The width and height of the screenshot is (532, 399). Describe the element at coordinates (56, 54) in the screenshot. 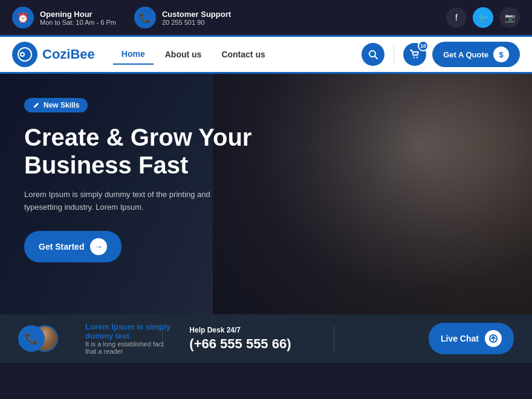

I see `logo-text-part1: Cozi` at that location.